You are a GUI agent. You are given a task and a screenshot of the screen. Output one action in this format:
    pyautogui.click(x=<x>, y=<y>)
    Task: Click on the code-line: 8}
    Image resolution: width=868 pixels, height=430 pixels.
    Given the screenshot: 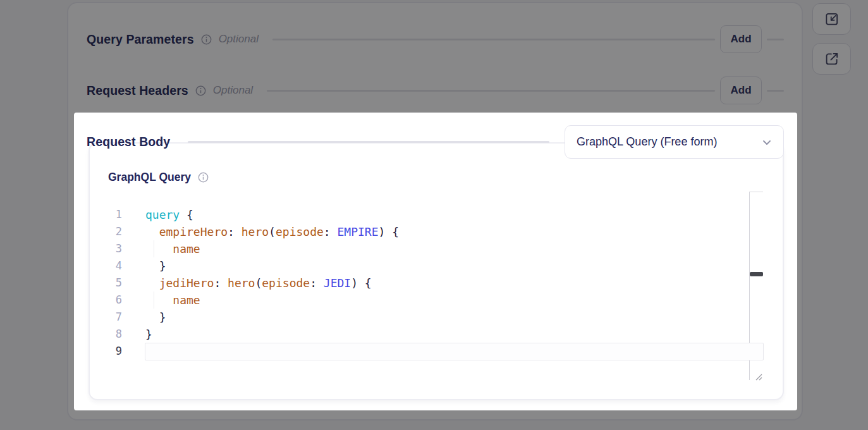 What is the action you would take?
    pyautogui.click(x=434, y=334)
    